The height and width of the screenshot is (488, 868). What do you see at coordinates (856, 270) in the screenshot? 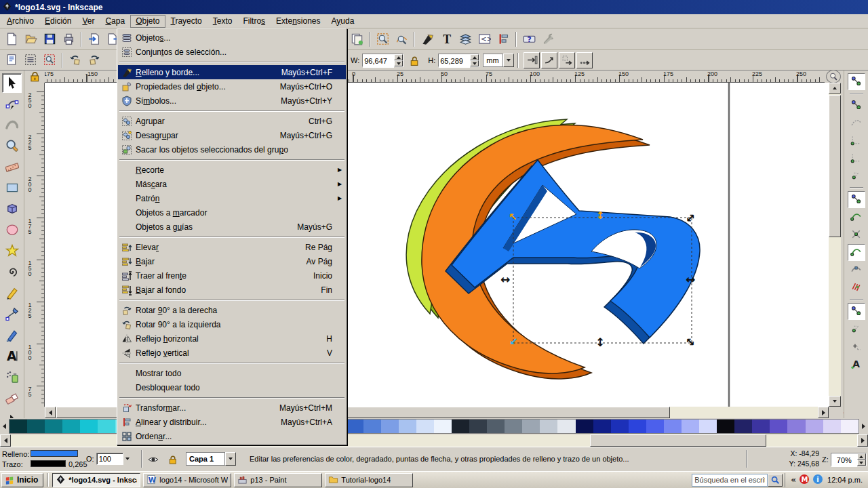
I see `snap-smooth-nodes-button` at bounding box center [856, 270].